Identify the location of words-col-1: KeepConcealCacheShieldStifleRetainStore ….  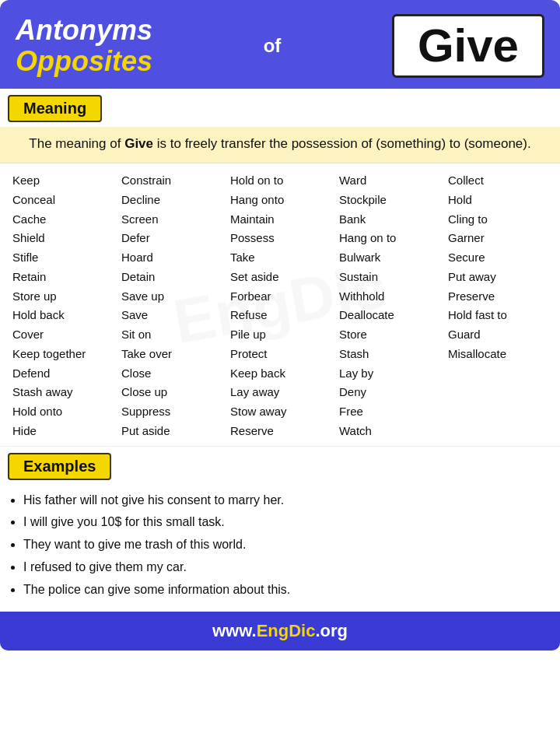
(62, 307).